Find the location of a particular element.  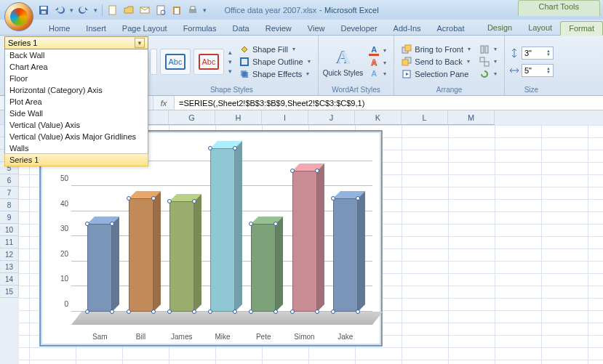

y-tick-label: 0 is located at coordinates (59, 304).